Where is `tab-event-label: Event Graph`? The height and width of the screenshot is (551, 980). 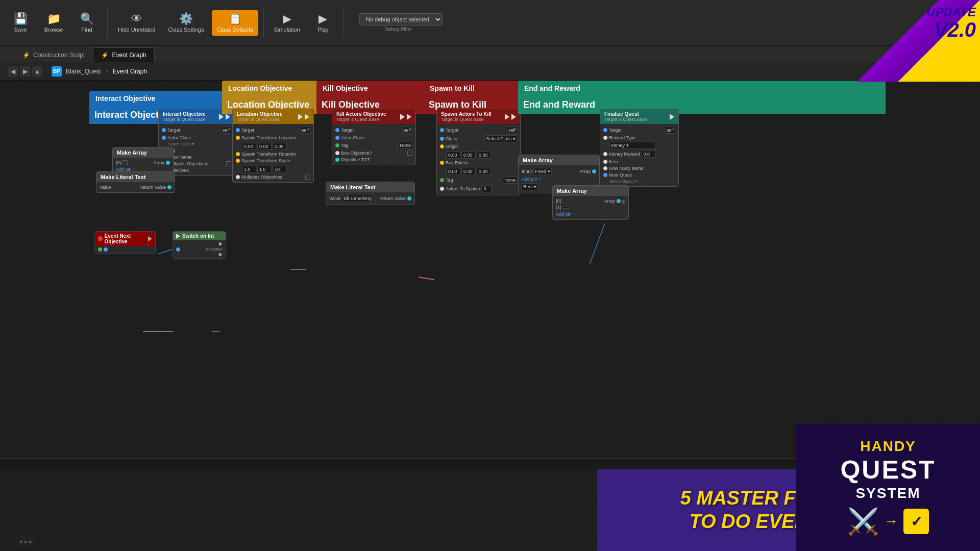
tab-event-label: Event Graph is located at coordinates (129, 55).